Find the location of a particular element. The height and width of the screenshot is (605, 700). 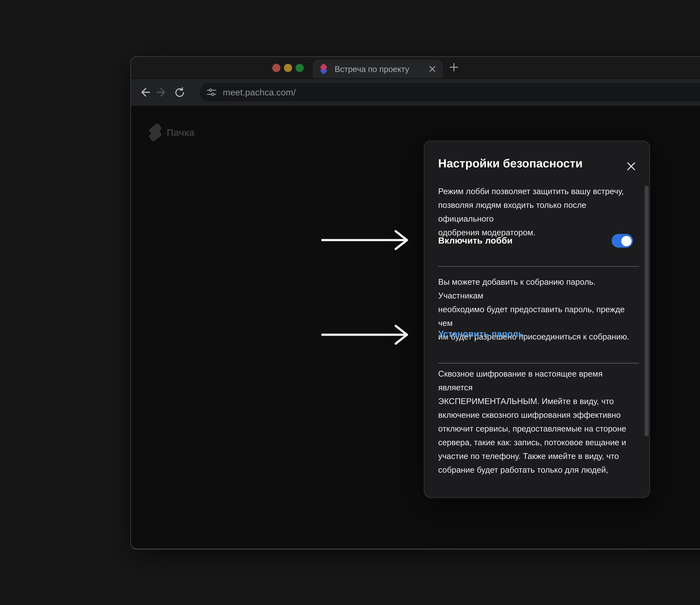

lobby-description: Режим лобби позволяет защитить вашу встр… is located at coordinates (524, 212).